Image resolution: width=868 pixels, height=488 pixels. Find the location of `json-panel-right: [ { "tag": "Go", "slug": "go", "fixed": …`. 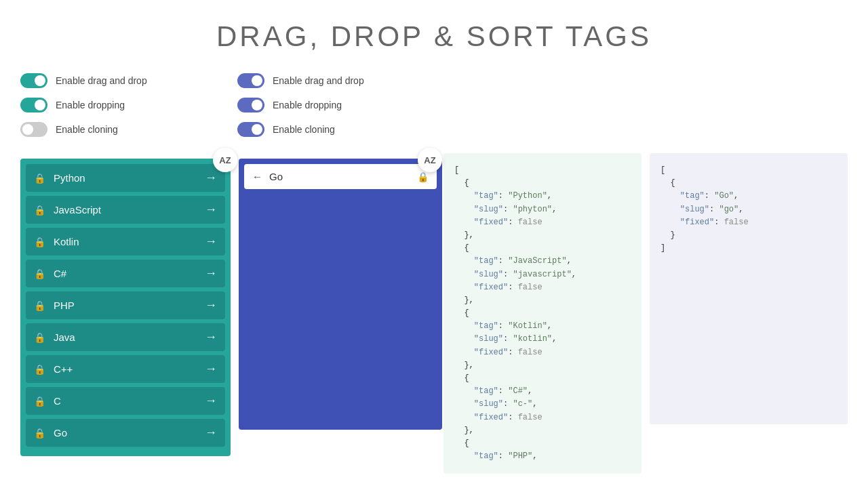

json-panel-right: [ { "tag": "Go", "slug": "go", "fixed": … is located at coordinates (749, 289).